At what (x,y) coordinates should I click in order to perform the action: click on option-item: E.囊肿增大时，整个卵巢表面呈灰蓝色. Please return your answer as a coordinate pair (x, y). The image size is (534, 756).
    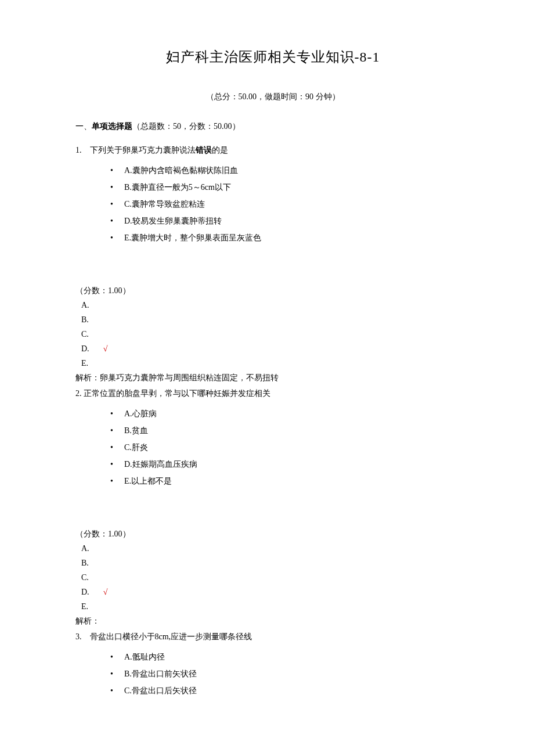
    Looking at the image, I should click on (290, 238).